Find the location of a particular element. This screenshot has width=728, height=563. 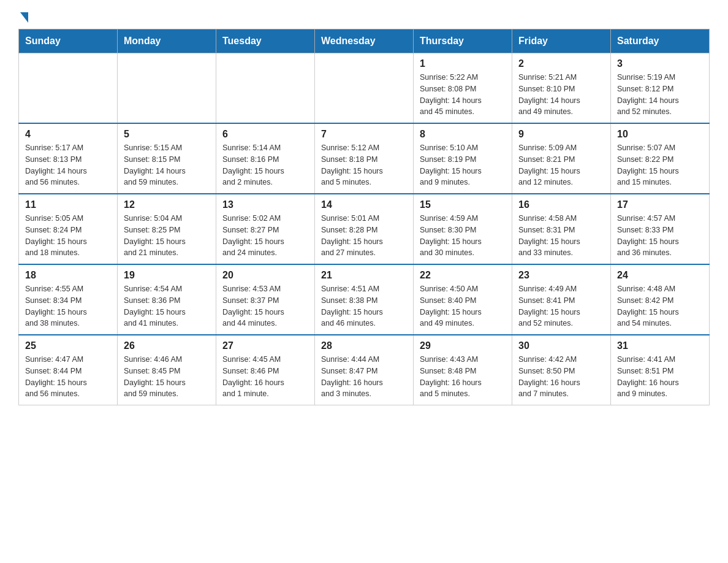

calendar-cell: 8Sunrise: 5:10 AM Sunset: 8:19 PM Daylig… is located at coordinates (463, 158).